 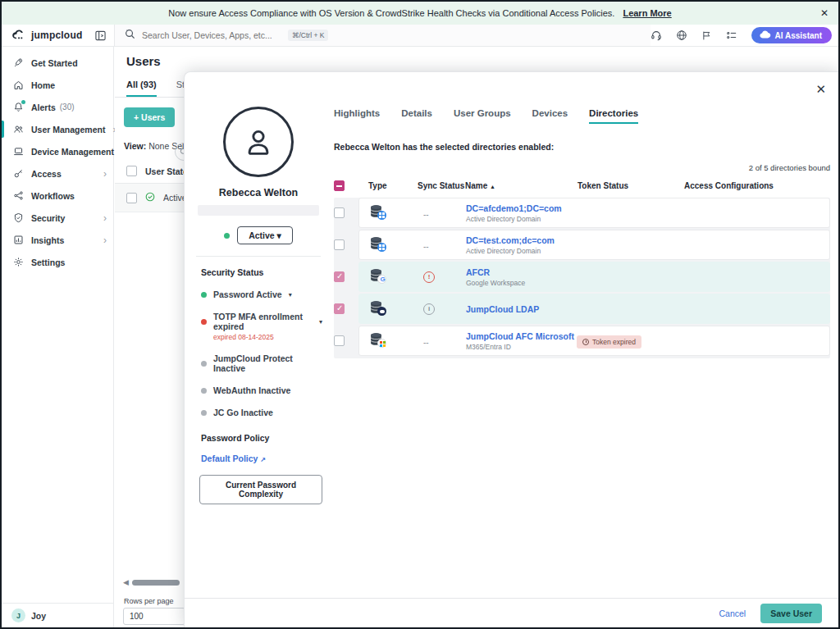 I want to click on sidebar-item-user-management: User Management ›, so click(x=57, y=130).